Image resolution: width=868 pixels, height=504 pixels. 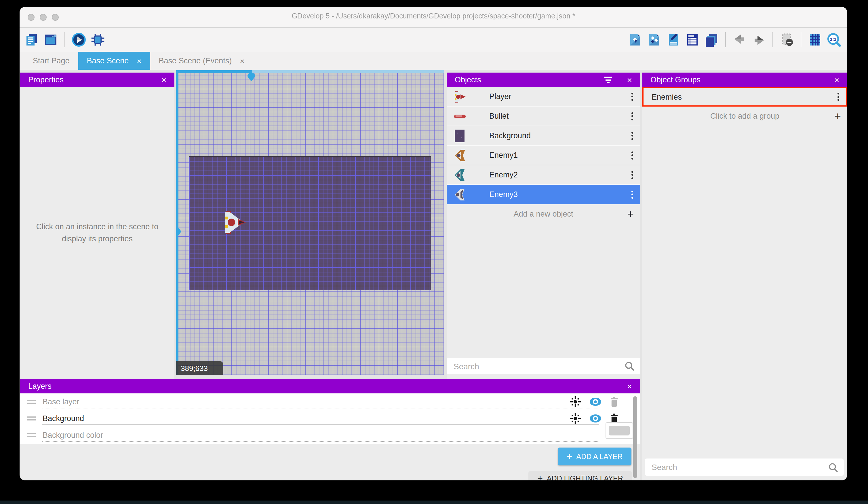 I want to click on object-name: Enemy2, so click(x=504, y=175).